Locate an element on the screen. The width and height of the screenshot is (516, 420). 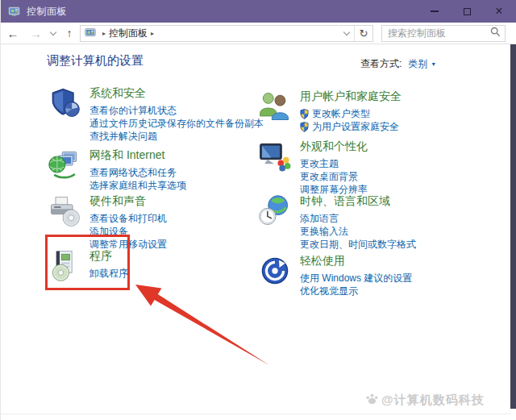
task-link: 添加语言 is located at coordinates (358, 218).